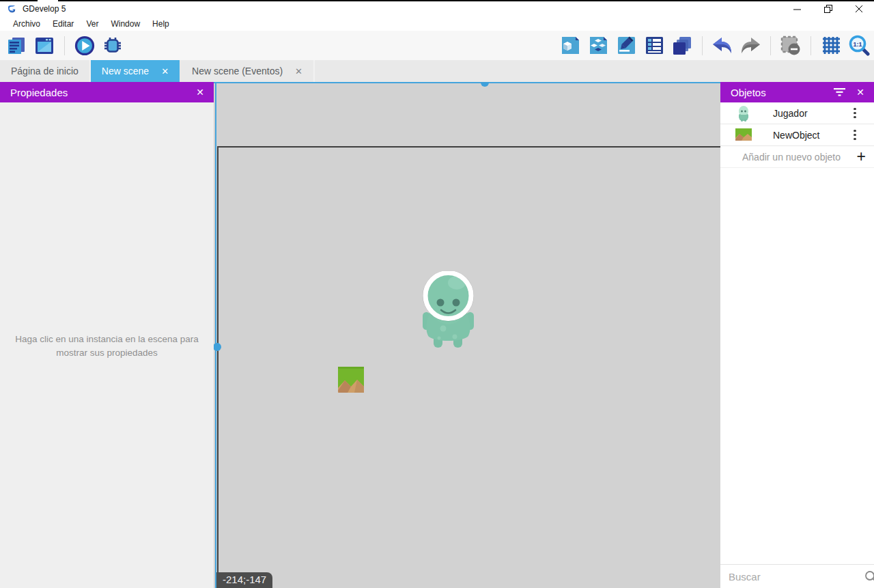  Describe the element at coordinates (107, 92) in the screenshot. I see `properties-panel-header: Propiedades ✕` at that location.